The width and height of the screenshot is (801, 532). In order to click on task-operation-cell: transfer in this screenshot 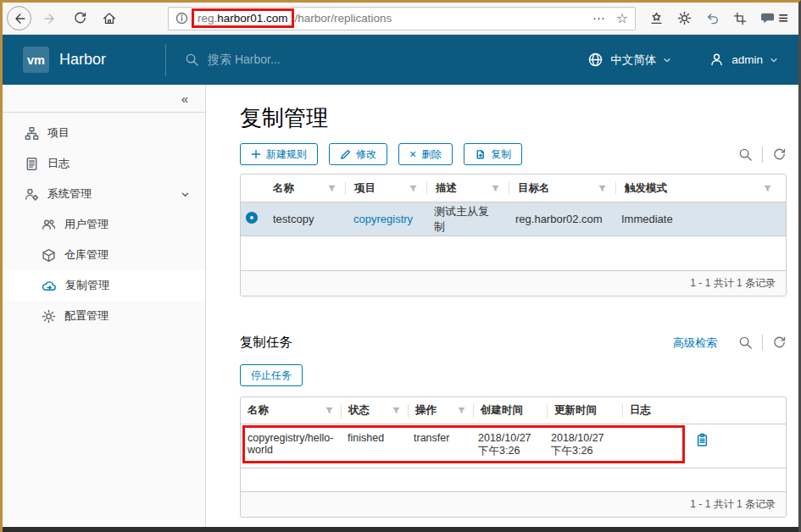, I will do `click(439, 438)`.